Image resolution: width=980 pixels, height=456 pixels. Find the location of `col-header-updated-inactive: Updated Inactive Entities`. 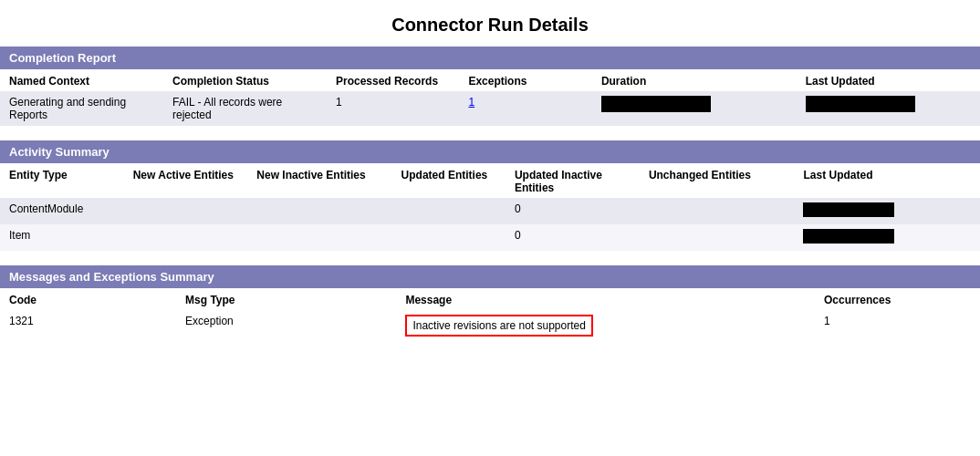

col-header-updated-inactive: Updated Inactive Entities is located at coordinates (573, 181).